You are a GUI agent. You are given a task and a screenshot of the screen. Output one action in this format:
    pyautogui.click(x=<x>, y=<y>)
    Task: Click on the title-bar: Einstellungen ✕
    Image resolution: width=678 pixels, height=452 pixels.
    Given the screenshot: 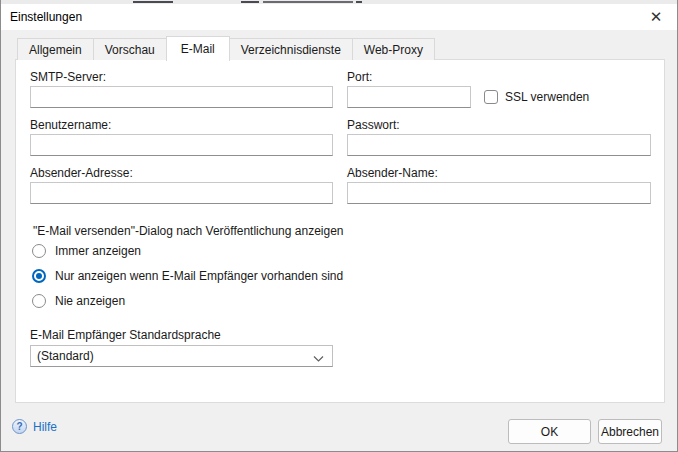 What is the action you would take?
    pyautogui.click(x=340, y=17)
    